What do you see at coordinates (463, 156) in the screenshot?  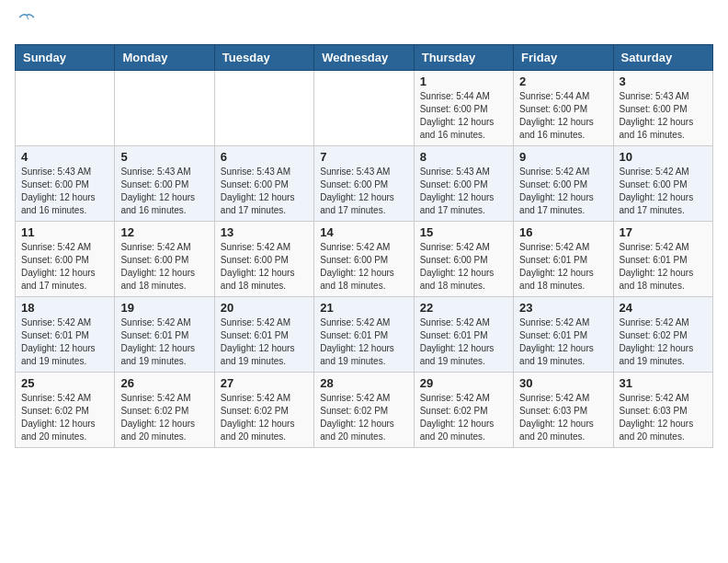 I see `day-number: 8` at bounding box center [463, 156].